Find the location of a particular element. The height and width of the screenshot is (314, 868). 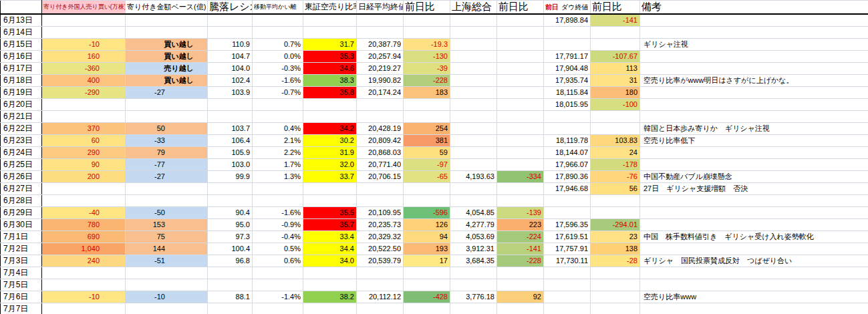

cell-remark: 空売り比率がwww明日はさすがに上げかな。 is located at coordinates (754, 81).